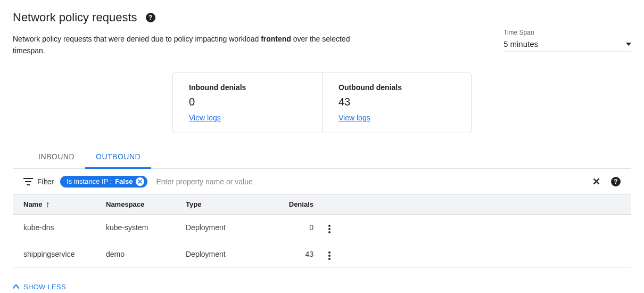  Describe the element at coordinates (322, 205) in the screenshot. I see `table-header: Name ↑ Namespace Type Denials` at that location.